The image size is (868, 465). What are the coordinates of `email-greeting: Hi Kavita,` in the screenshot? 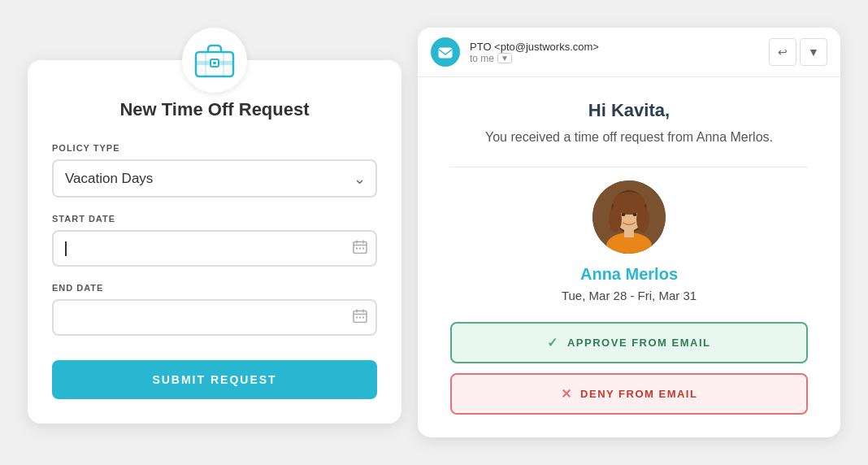 It's located at (629, 111).